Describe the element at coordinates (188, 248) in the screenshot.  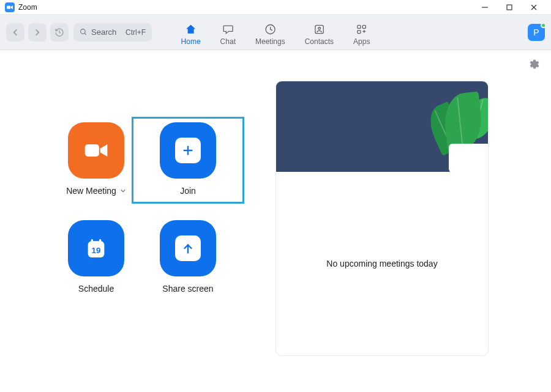
I see `share-screen-button` at that location.